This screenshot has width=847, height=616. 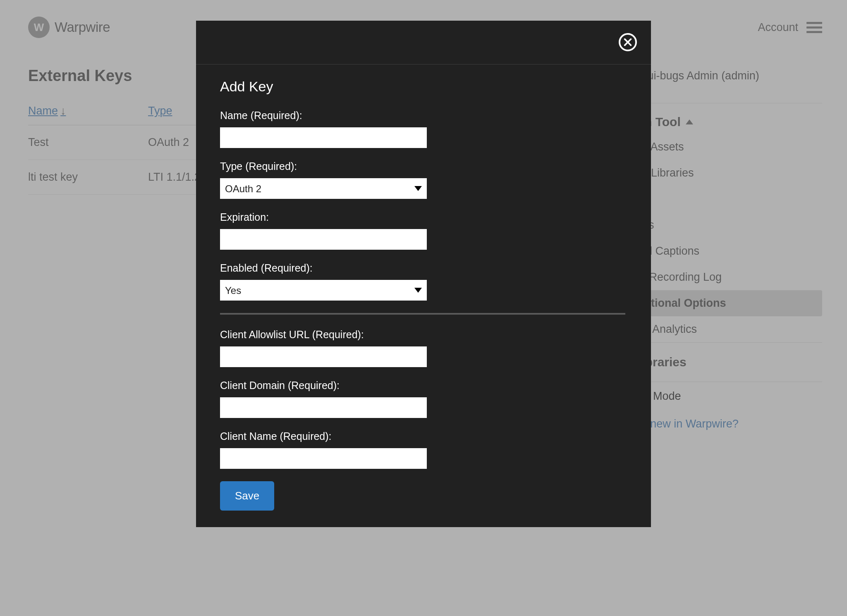 I want to click on name-input, so click(x=323, y=138).